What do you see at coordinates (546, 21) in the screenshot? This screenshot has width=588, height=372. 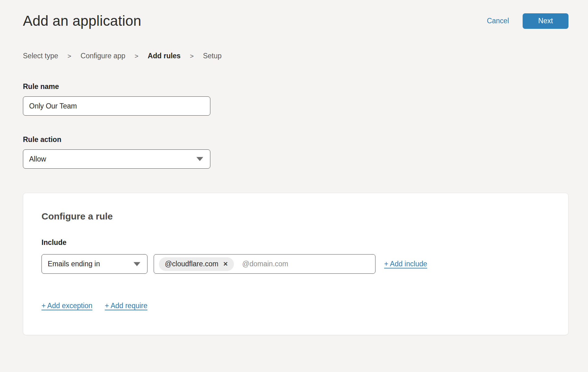 I see `next-button: Next` at bounding box center [546, 21].